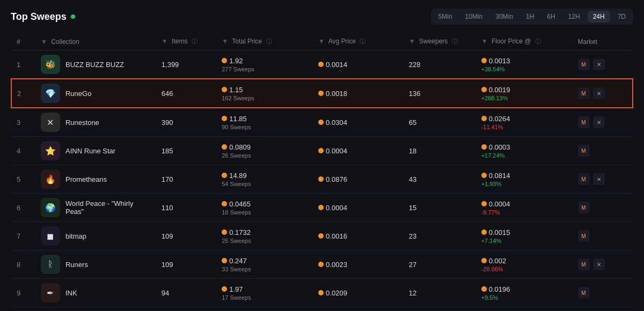 The width and height of the screenshot is (644, 311). I want to click on rank-cell: 10, so click(24, 309).